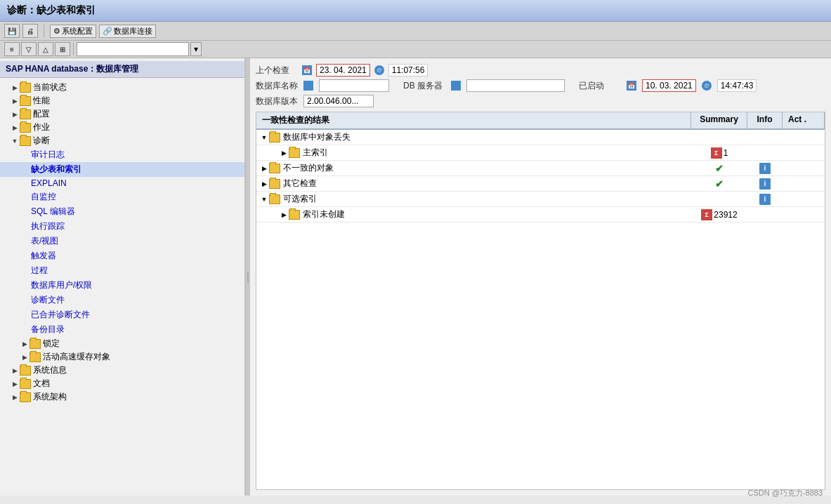 This screenshot has width=831, height=504. Describe the element at coordinates (669, 86) in the screenshot. I see `started-date: 10. 03. 2021` at that location.